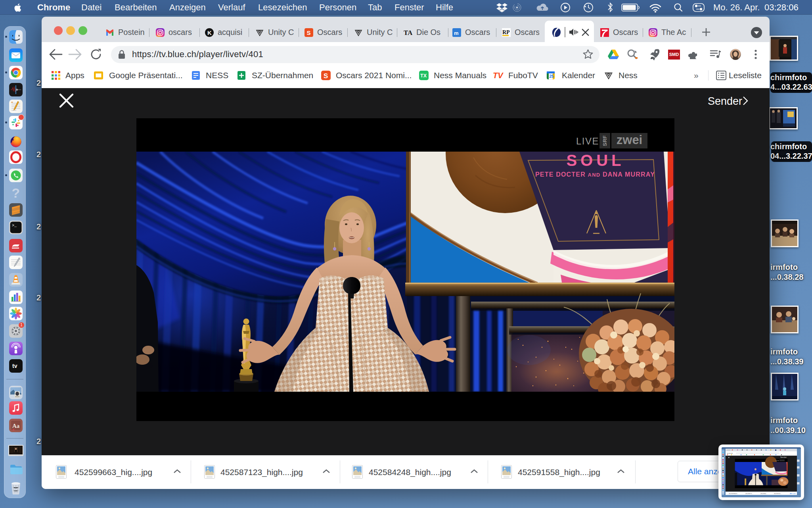  Describe the element at coordinates (733, 494) in the screenshot. I see `svg-text: 452599663...` at that location.